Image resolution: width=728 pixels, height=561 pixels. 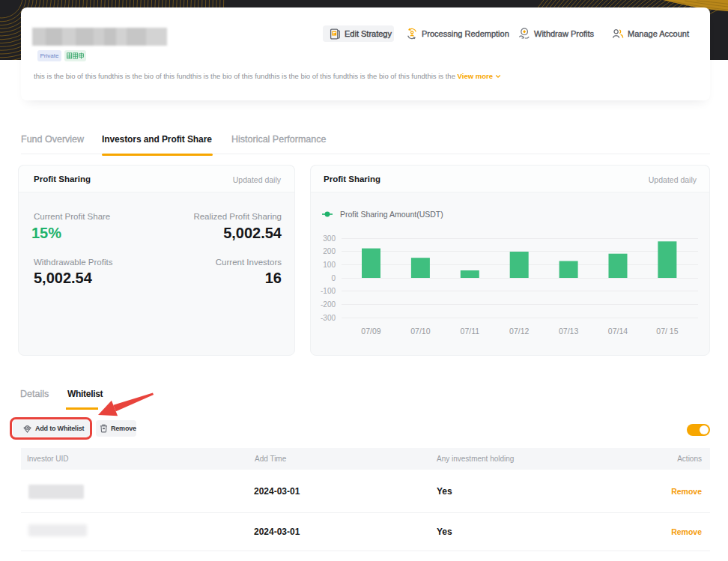 What do you see at coordinates (328, 318) in the screenshot?
I see `svg-text: -300` at bounding box center [328, 318].